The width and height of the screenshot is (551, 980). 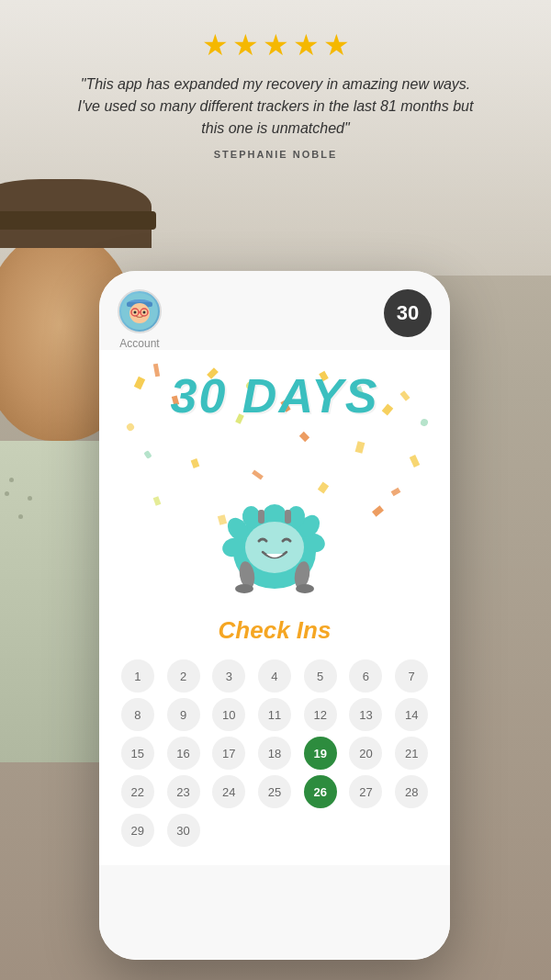 I want to click on account-area: Account, so click(x=140, y=320).